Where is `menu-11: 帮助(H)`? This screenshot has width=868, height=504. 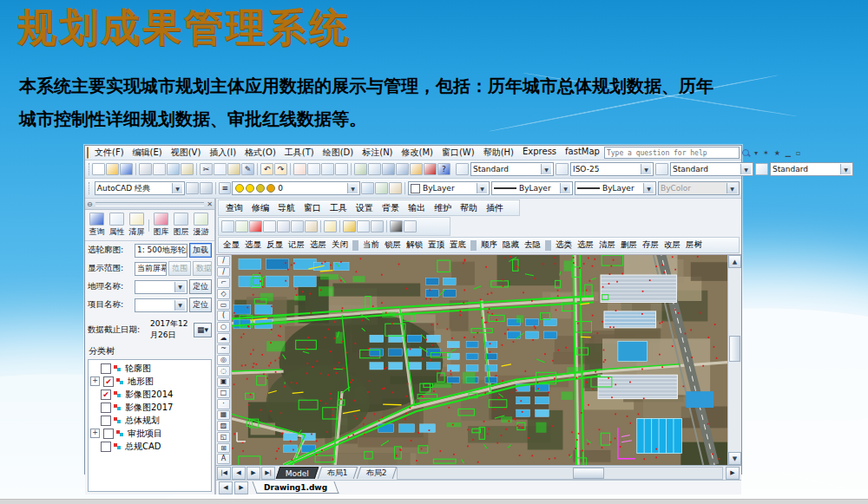 menu-11: 帮助(H) is located at coordinates (498, 153).